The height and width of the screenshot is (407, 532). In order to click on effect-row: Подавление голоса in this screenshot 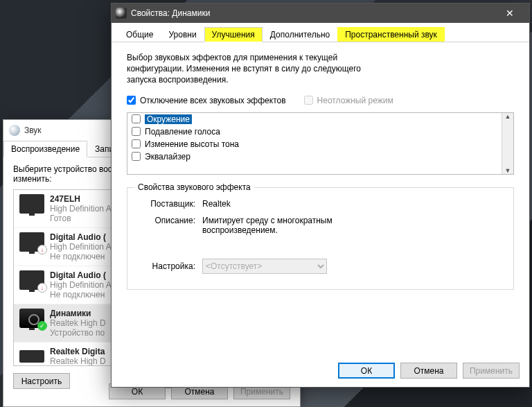, I will do `click(320, 132)`.